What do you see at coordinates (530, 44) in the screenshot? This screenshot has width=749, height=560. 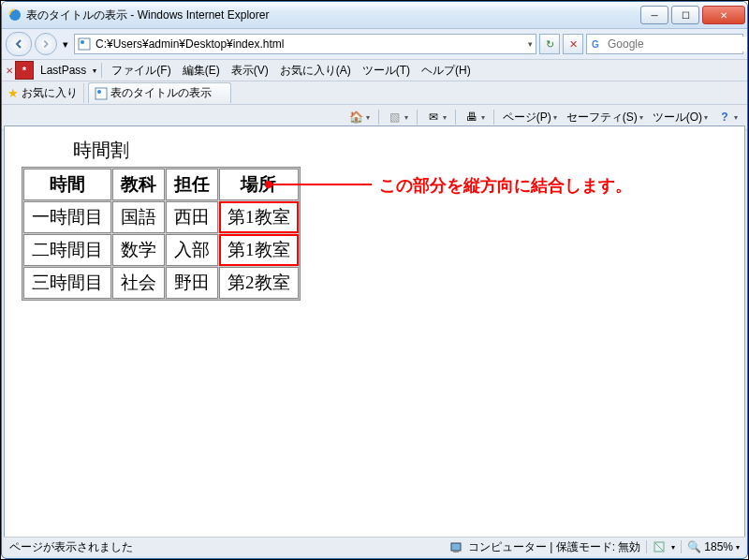 I see `address-dropdown-icon: ▾` at bounding box center [530, 44].